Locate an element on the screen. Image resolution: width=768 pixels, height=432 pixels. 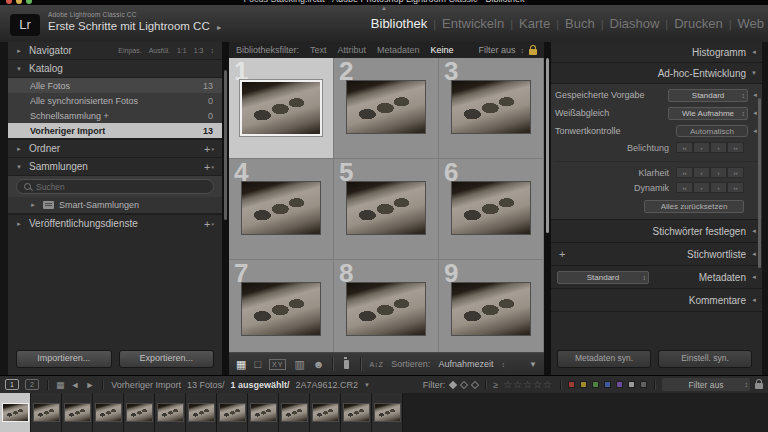
export-button: Exportieren... is located at coordinates (167, 359).